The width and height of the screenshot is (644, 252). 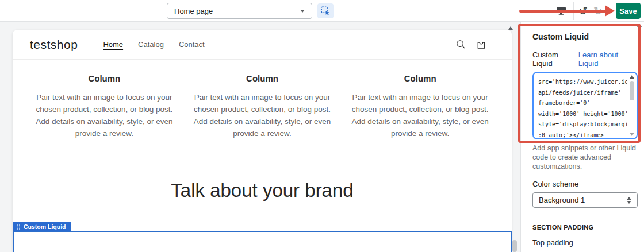 What do you see at coordinates (262, 191) in the screenshot?
I see `rich-text-heading: Talk about your brand` at bounding box center [262, 191].